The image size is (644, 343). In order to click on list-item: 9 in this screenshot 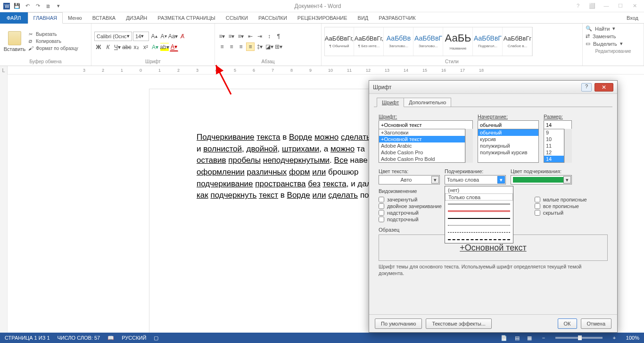, I will do `click(554, 133)`.